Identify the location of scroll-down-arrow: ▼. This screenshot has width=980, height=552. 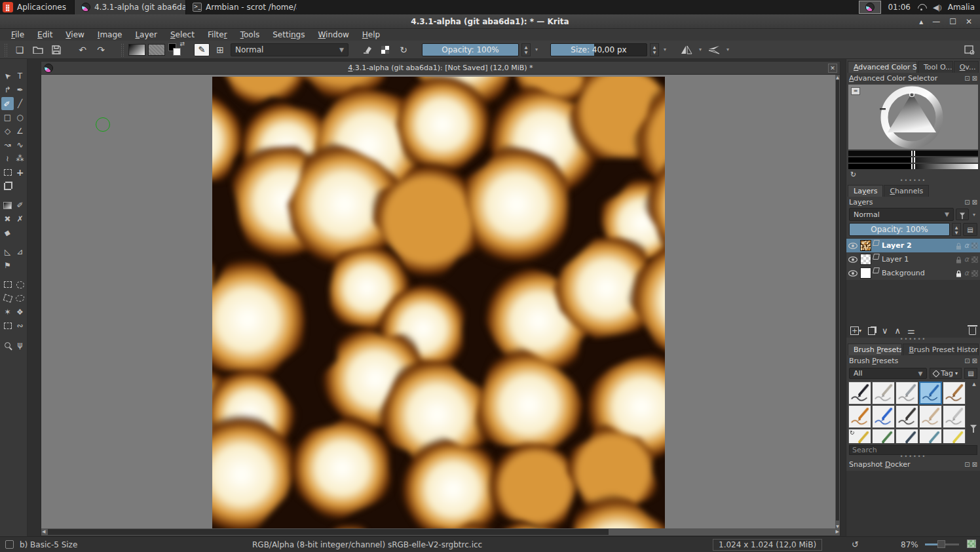
(837, 526).